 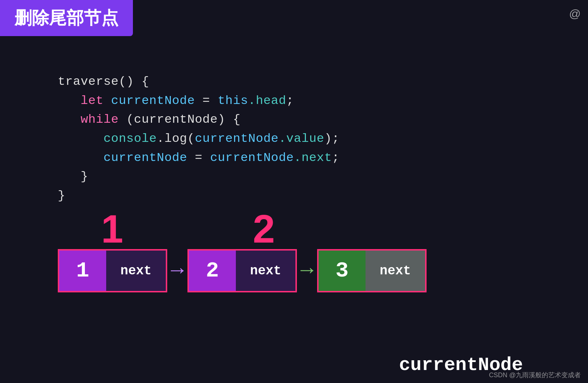 What do you see at coordinates (130, 139) in the screenshot?
I see `code-console: console` at bounding box center [130, 139].